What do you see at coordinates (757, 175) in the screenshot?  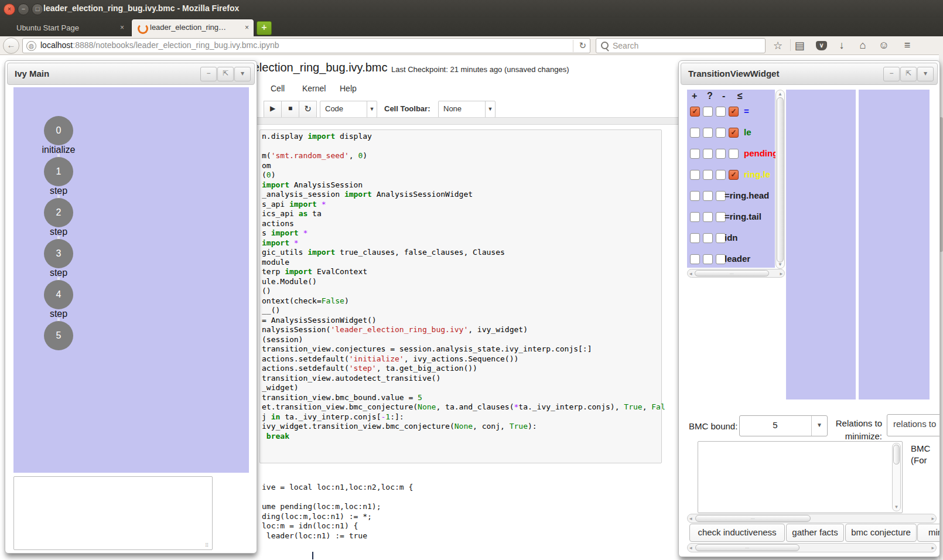 I see `relation-label: ring.le` at bounding box center [757, 175].